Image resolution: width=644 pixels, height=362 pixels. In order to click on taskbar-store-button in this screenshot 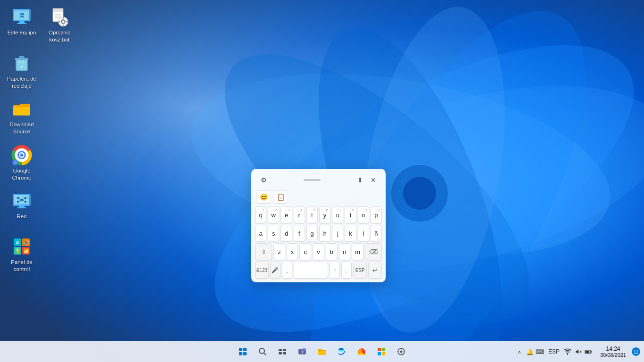, I will do `click(381, 352)`.